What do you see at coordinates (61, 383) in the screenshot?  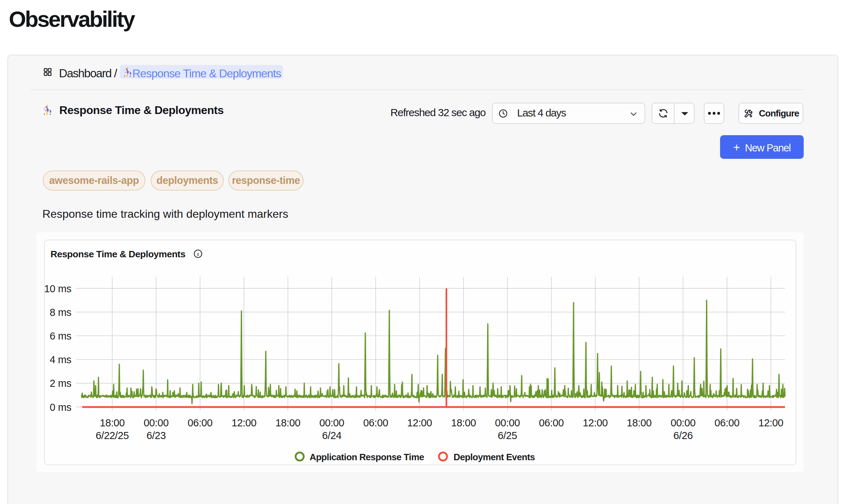 I see `svg-text: 2 ms` at bounding box center [61, 383].